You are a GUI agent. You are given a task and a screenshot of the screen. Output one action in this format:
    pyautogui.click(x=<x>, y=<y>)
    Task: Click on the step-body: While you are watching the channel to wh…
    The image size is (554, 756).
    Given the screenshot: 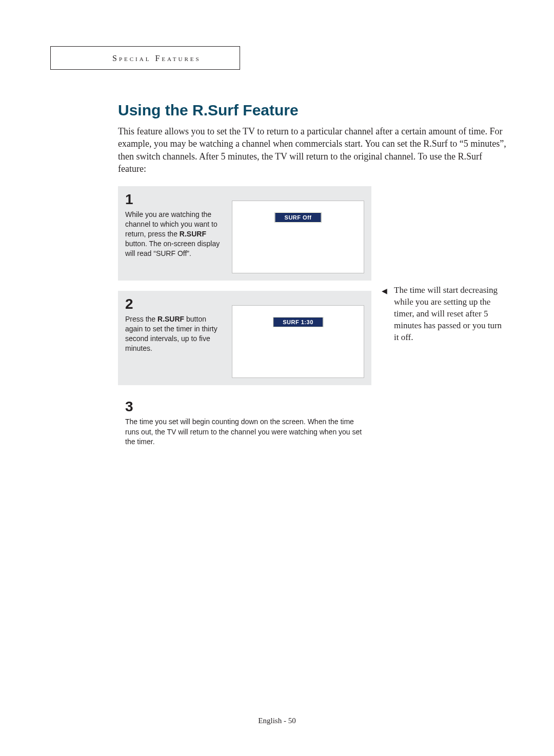 What is the action you would take?
    pyautogui.click(x=174, y=234)
    